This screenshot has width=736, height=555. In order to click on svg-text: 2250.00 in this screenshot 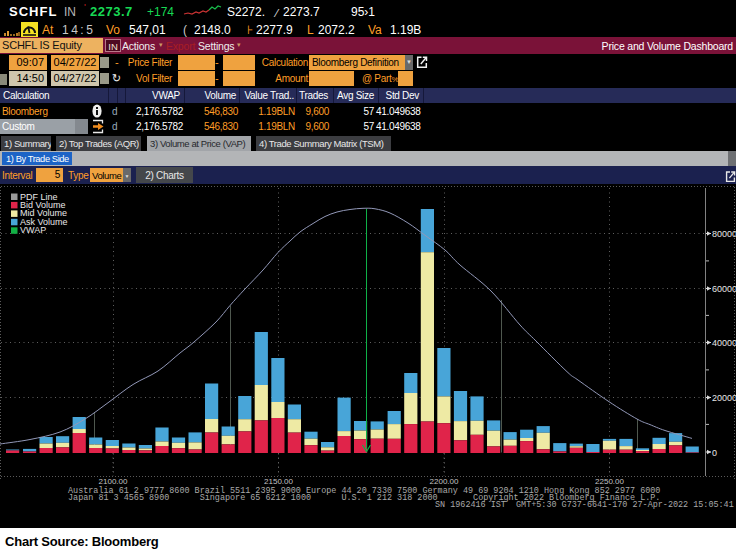, I will do `click(610, 482)`.